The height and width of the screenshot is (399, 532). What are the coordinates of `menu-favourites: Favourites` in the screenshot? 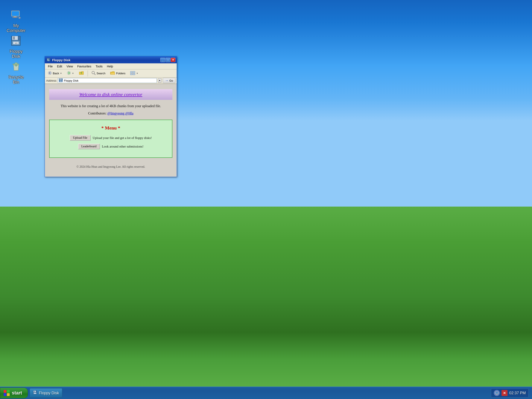 It's located at (84, 66).